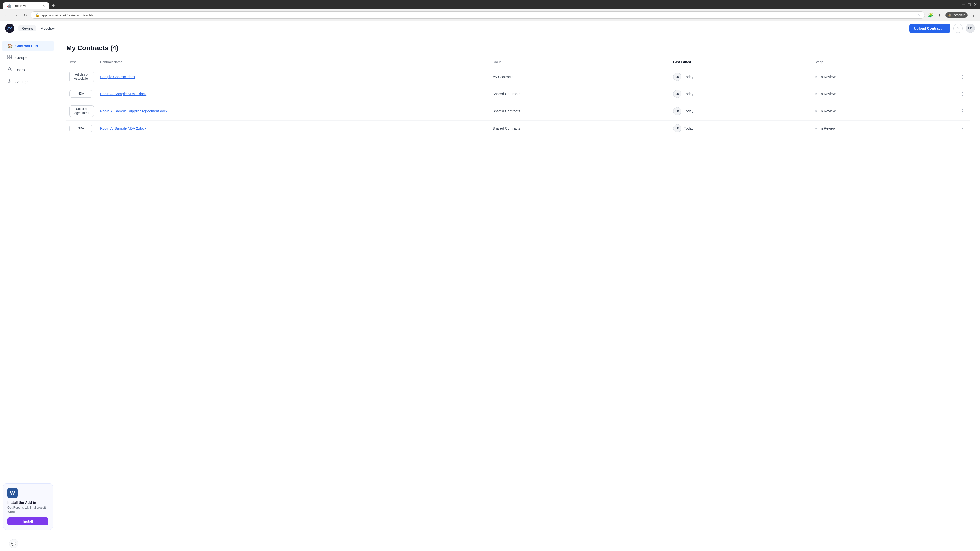 Image resolution: width=980 pixels, height=551 pixels. What do you see at coordinates (940, 15) in the screenshot?
I see `download-button: ⬇` at bounding box center [940, 15].